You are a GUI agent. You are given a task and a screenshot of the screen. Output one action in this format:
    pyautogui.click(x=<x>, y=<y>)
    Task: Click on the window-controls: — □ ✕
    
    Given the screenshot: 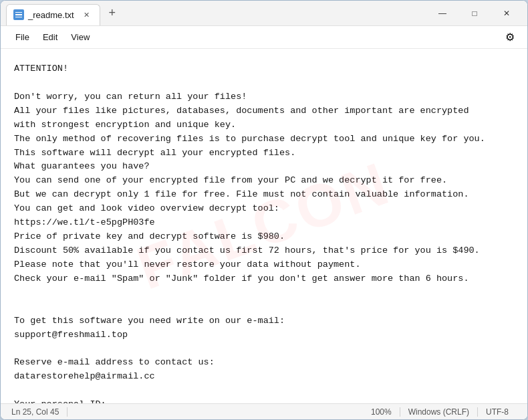 What is the action you would take?
    pyautogui.click(x=475, y=13)
    